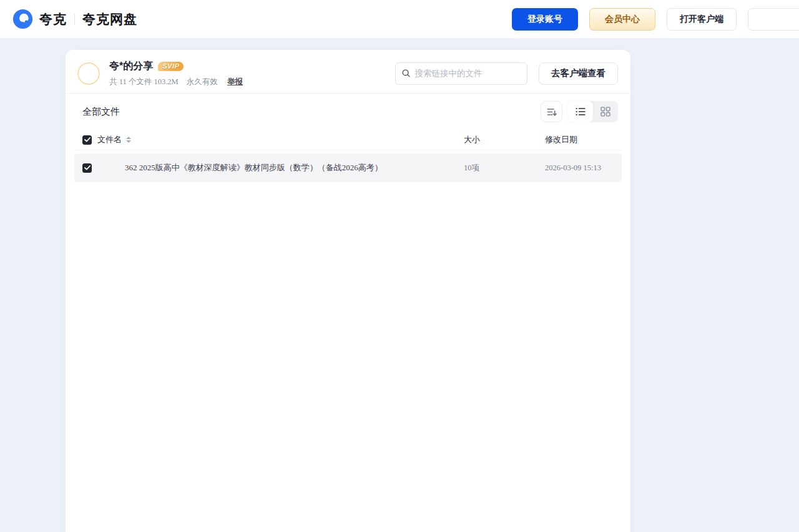  Describe the element at coordinates (53, 19) in the screenshot. I see `brand-name: 夸克` at that location.